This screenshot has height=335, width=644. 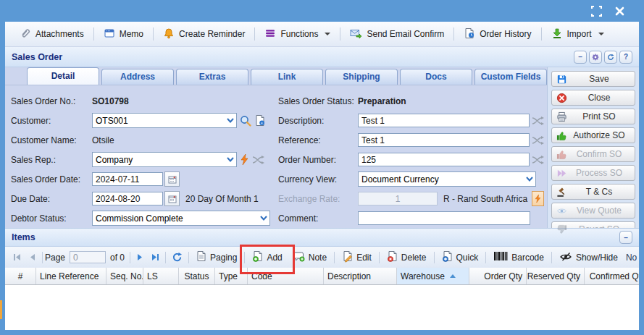 What do you see at coordinates (588, 258) in the screenshot?
I see `show-hide-button: Show/Hide` at bounding box center [588, 258].